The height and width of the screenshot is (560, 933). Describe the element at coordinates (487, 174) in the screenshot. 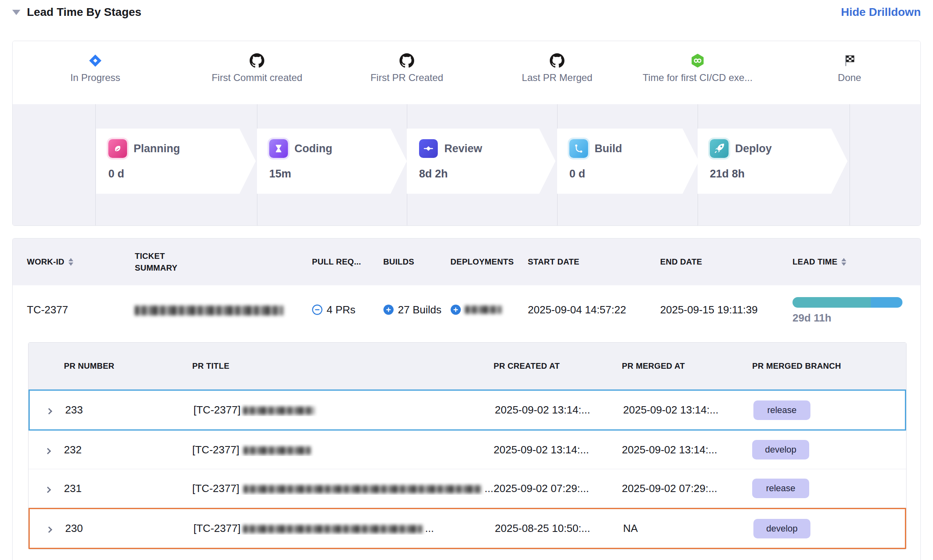

I see `stage-duration: 8d 2h` at that location.